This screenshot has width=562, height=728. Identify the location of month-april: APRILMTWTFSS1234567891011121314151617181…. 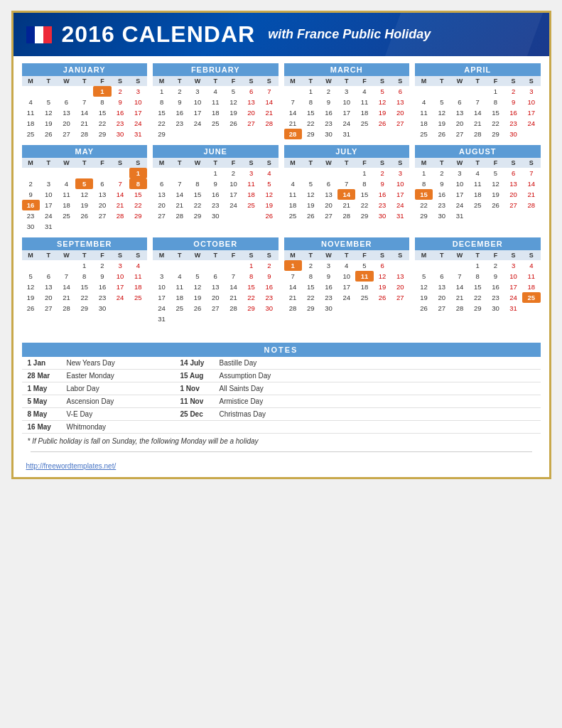
(477, 101).